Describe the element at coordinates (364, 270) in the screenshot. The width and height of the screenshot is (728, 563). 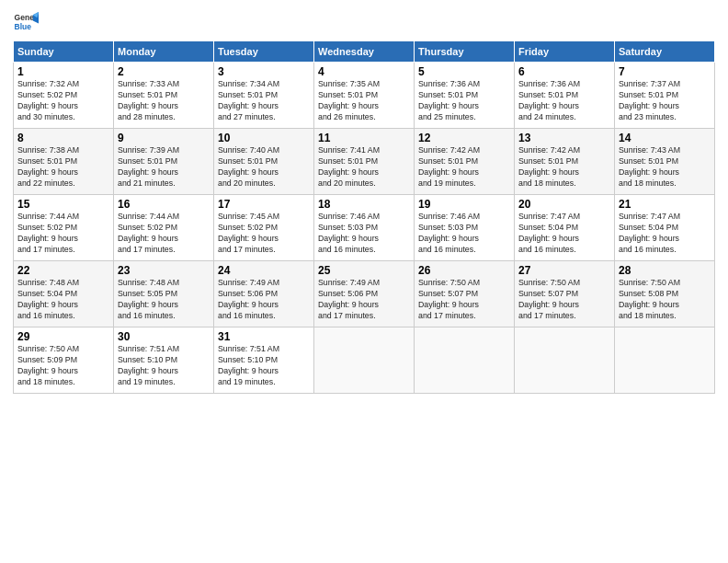
I see `day-number: 25` at that location.